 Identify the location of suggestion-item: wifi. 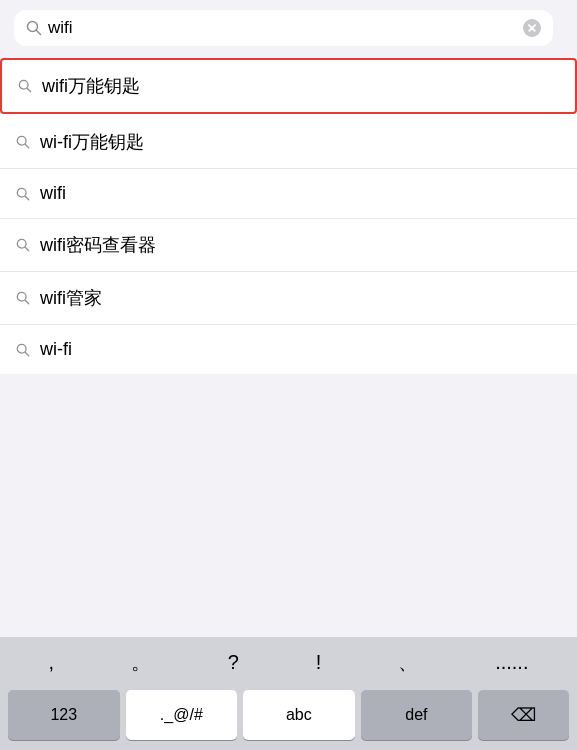
(288, 194).